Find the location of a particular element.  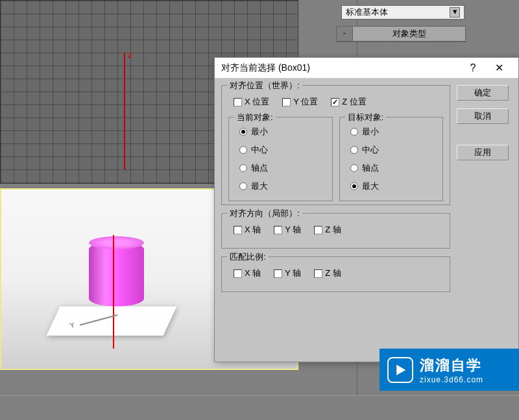

play-icon is located at coordinates (400, 370).